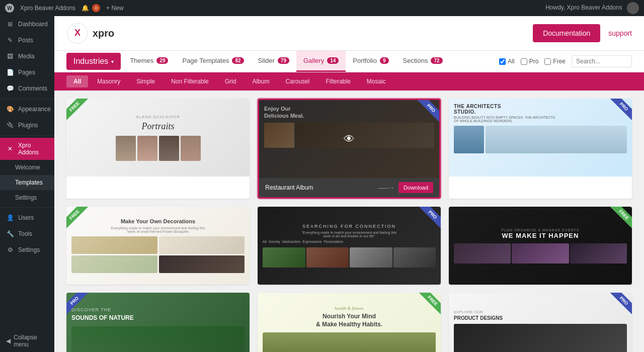  What do you see at coordinates (349, 245) in the screenshot?
I see `gallery-card-connection: PRO SEARCHING FOR CONNECTION "Everything…` at bounding box center [349, 245].